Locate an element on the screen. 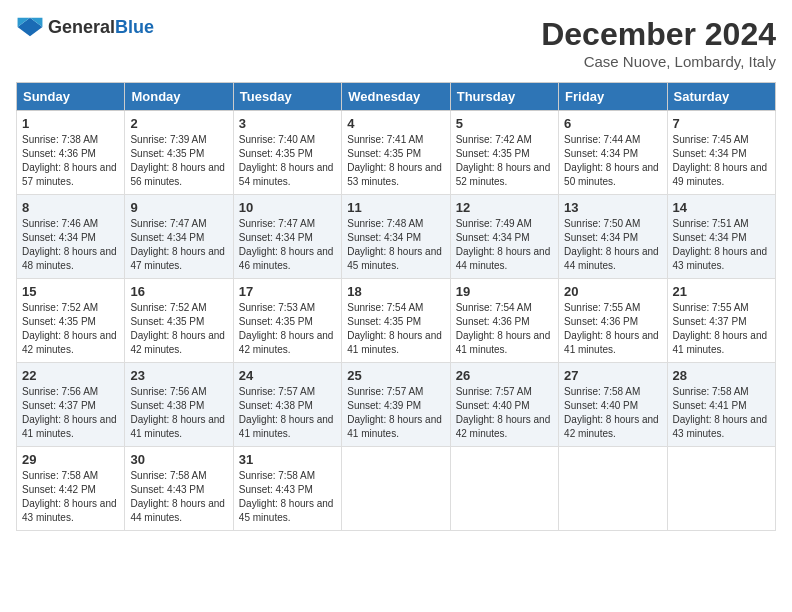 The width and height of the screenshot is (792, 612). weekday-header-sunday: Sunday is located at coordinates (71, 97).